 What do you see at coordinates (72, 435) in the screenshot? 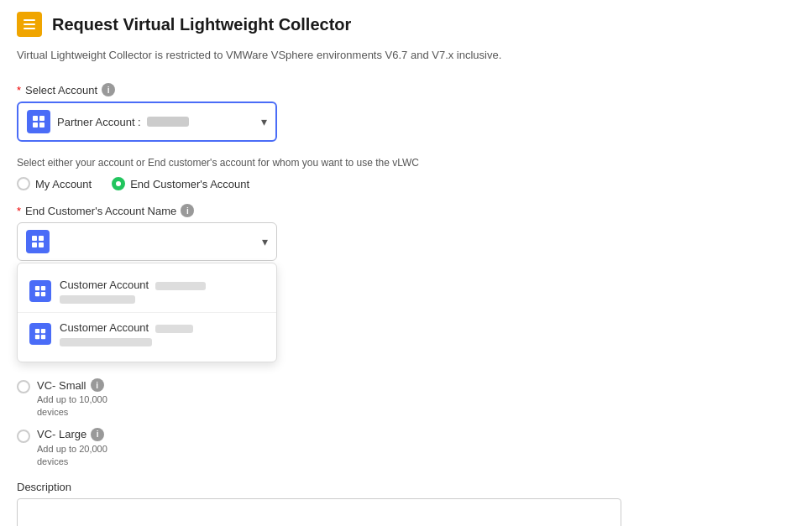
I see `vc-large-label: VC- Large i` at bounding box center [72, 435].